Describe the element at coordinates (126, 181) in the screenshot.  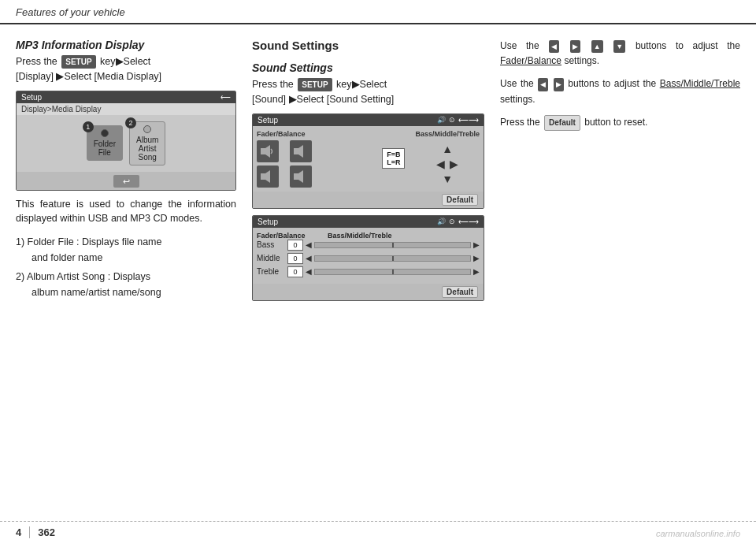
I see `back-button: ↩` at that location.